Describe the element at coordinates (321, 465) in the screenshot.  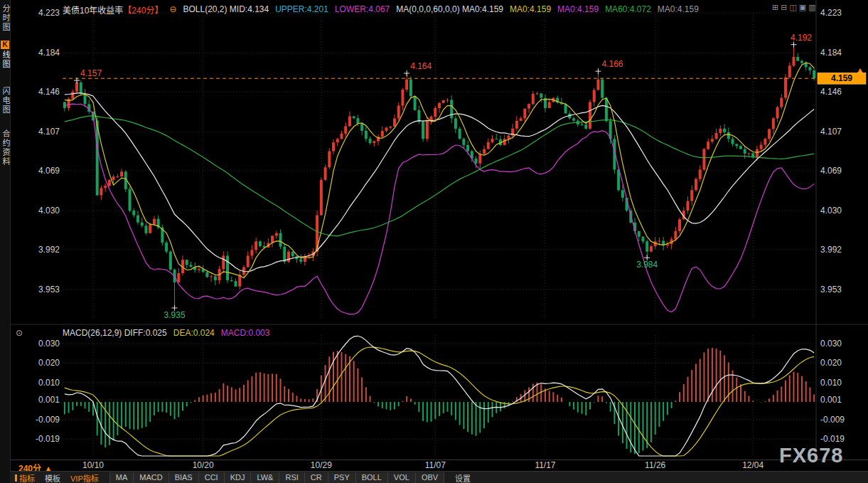
I see `svg-text: 10/29` at that location.